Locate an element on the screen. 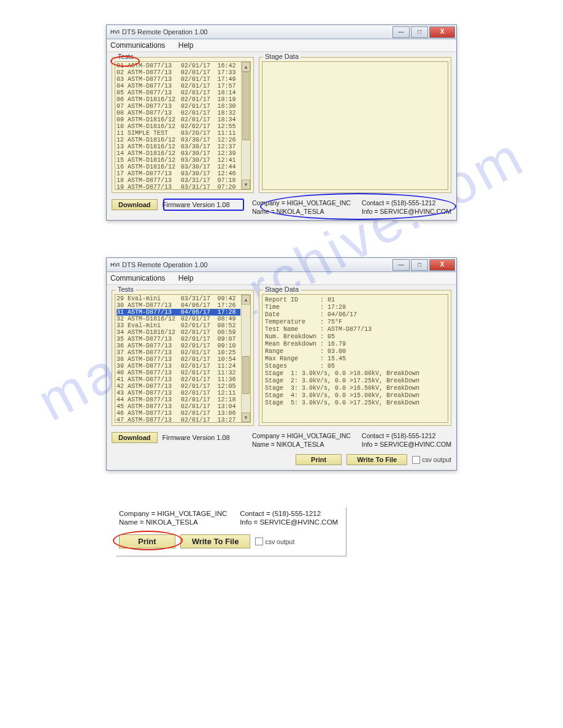 Image resolution: width=563 pixels, height=728 pixels. window-title: DTS Remote Operation 1.00 is located at coordinates (256, 265).